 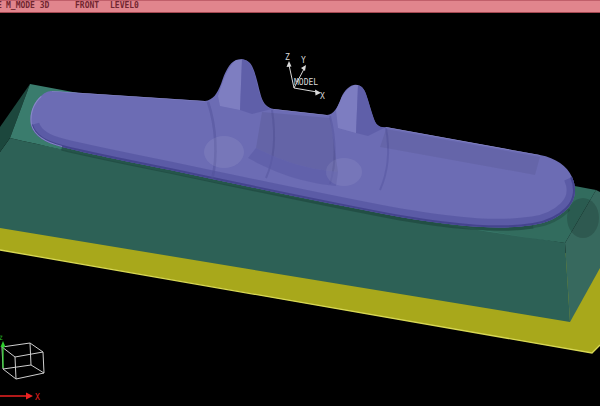 I want to click on status-layer-label: LEVEL0, so click(x=124, y=6).